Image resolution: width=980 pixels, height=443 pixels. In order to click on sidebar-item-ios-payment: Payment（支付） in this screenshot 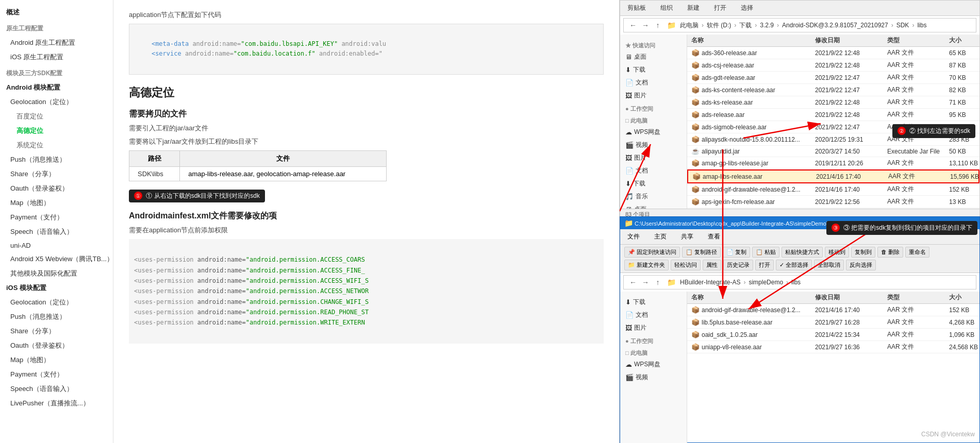, I will do `click(57, 374)`.